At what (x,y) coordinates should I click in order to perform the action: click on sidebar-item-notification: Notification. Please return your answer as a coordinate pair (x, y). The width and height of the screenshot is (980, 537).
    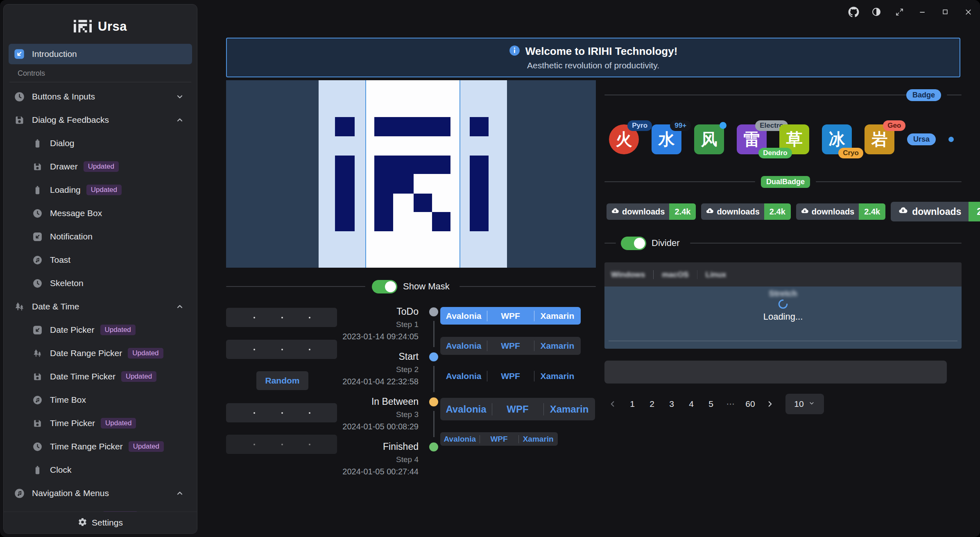
    Looking at the image, I should click on (100, 237).